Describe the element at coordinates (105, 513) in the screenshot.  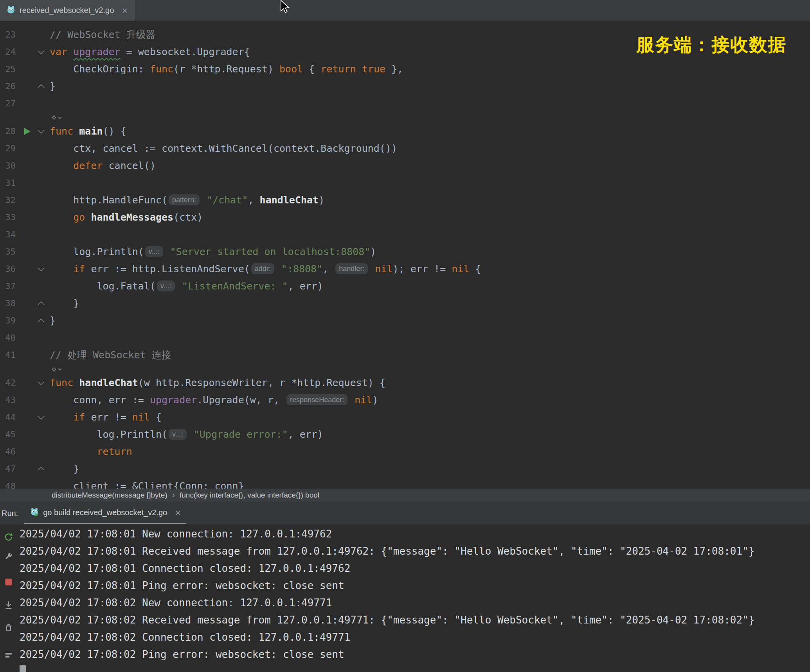
I see `run-tab: go build received_websocket_v2.go ×` at that location.